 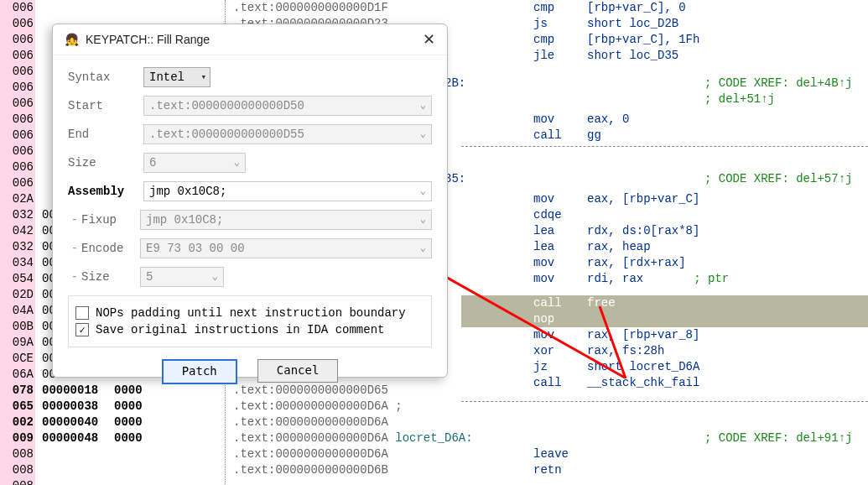 What do you see at coordinates (106, 106) in the screenshot?
I see `label-start: Start` at bounding box center [106, 106].